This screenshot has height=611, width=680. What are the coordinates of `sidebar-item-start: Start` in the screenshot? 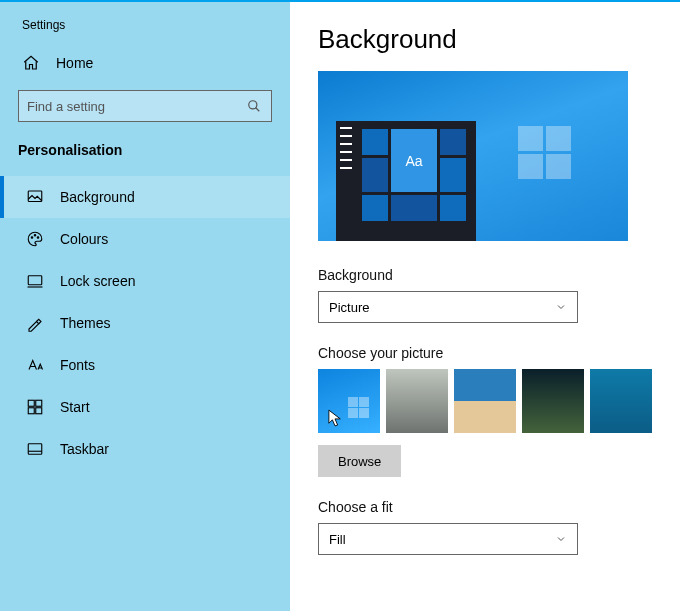 It's located at (145, 407).